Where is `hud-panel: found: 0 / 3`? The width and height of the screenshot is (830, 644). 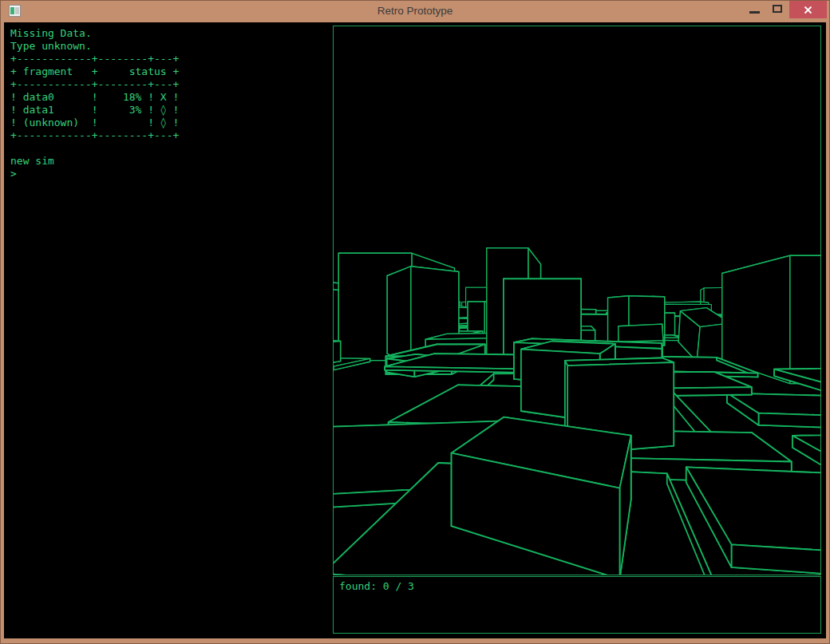
hud-panel: found: 0 / 3 is located at coordinates (577, 605).